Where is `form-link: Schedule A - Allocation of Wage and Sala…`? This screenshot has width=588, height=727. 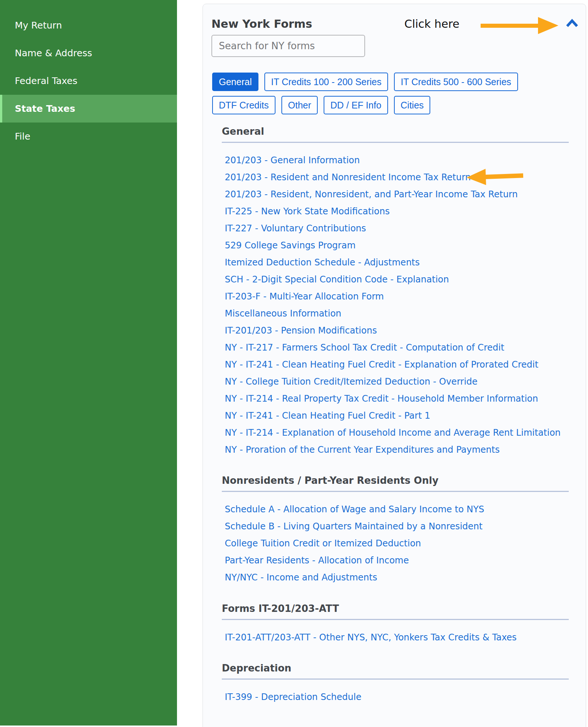 form-link: Schedule A - Allocation of Wage and Sala… is located at coordinates (355, 509).